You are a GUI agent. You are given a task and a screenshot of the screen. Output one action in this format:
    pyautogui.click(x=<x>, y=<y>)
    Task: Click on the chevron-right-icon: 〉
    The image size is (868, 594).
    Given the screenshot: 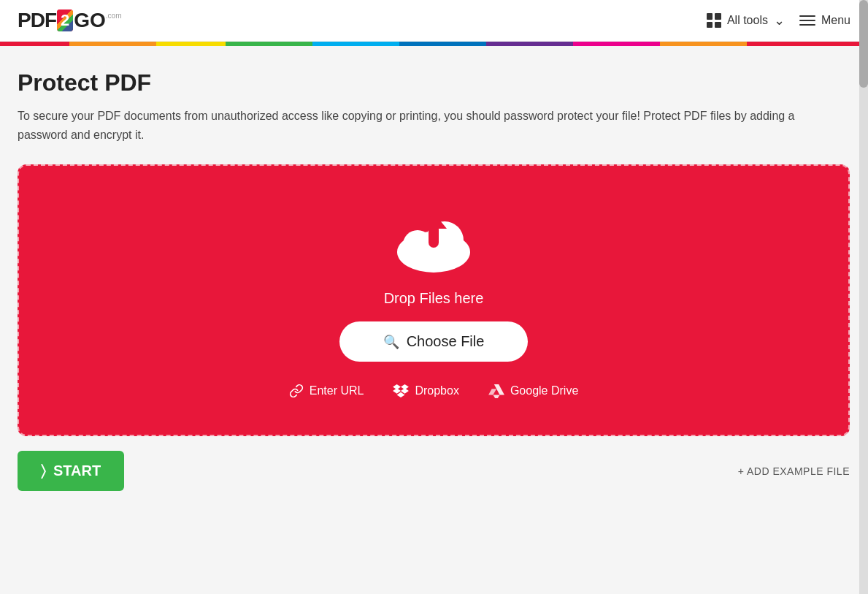 What is the action you would take?
    pyautogui.click(x=44, y=471)
    